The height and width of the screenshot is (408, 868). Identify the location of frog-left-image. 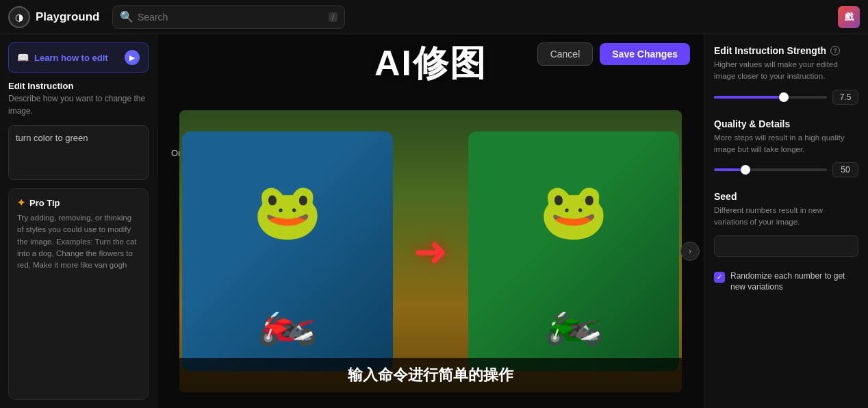
(288, 251).